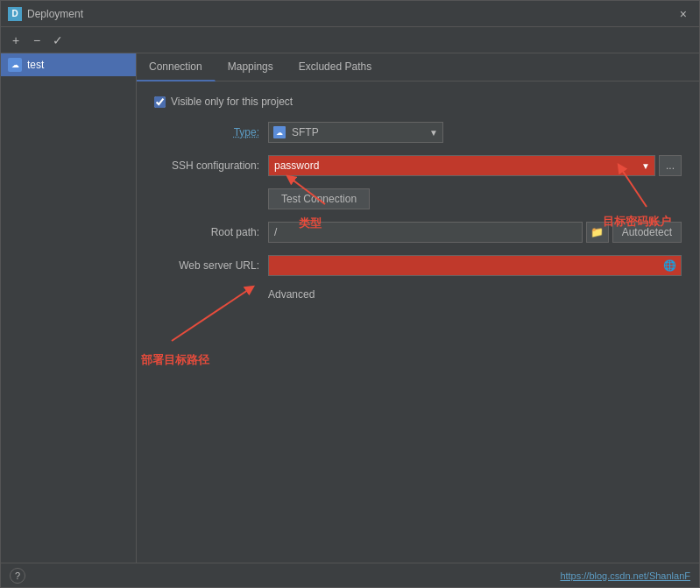  I want to click on web-url-input, so click(475, 266).